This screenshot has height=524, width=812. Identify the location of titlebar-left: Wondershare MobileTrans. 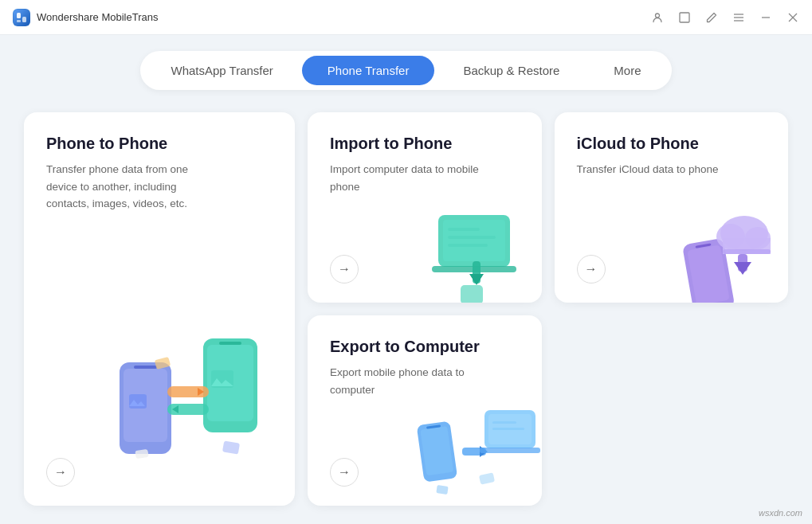
(85, 18).